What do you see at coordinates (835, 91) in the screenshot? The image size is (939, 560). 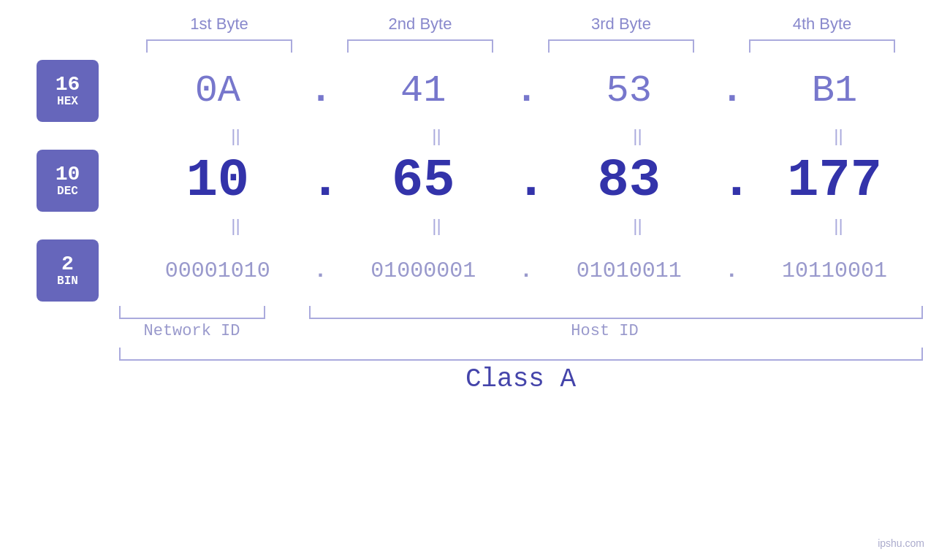 I see `hex-b4: B1` at bounding box center [835, 91].